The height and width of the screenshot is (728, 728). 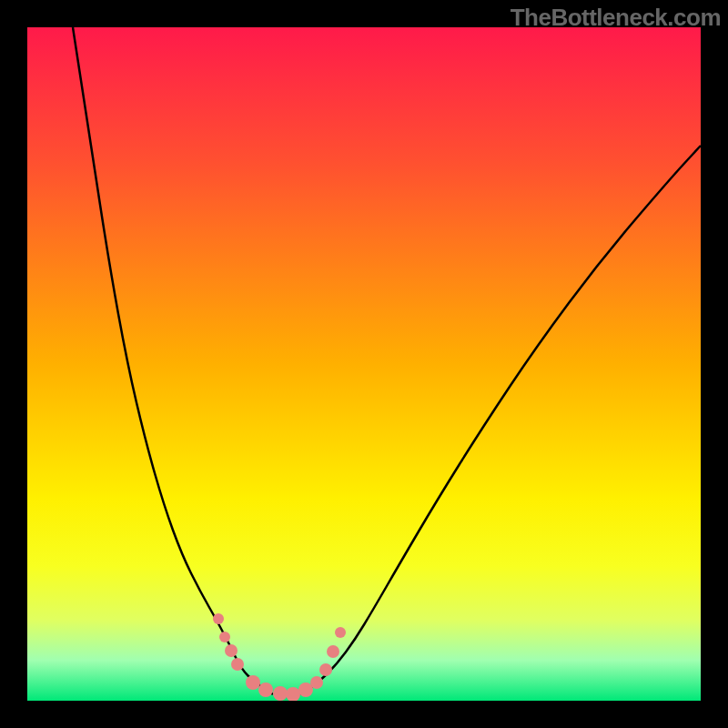 I want to click on watermark-text: TheBottleneck.com, so click(x=615, y=18).